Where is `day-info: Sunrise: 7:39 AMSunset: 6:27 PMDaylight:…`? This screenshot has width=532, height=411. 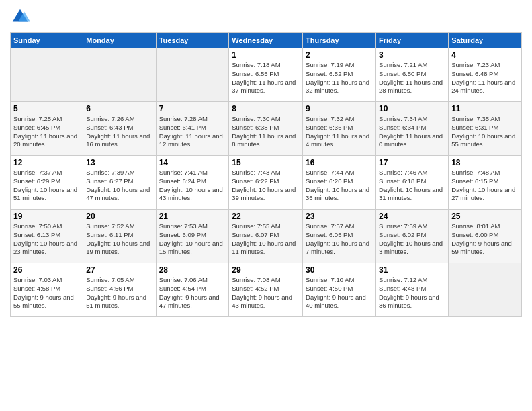
day-info: Sunrise: 7:39 AMSunset: 6:27 PMDaylight:… is located at coordinates (120, 185).